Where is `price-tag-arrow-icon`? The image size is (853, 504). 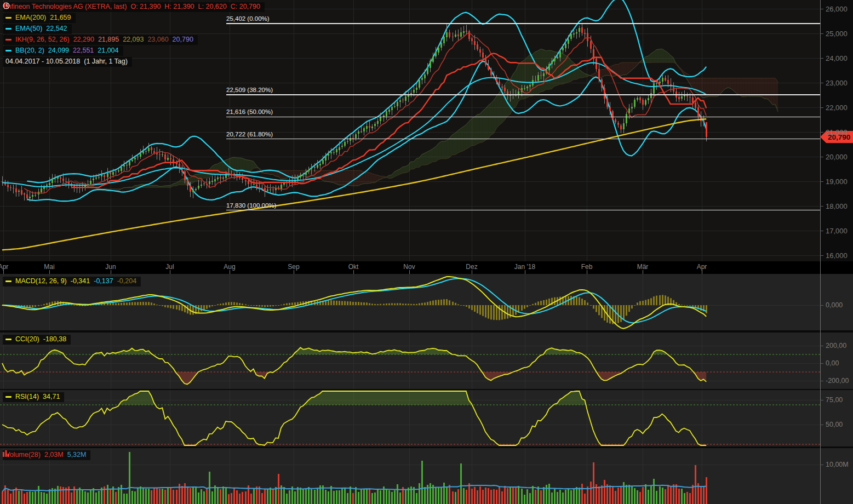
price-tag-arrow-icon is located at coordinates (823, 137).